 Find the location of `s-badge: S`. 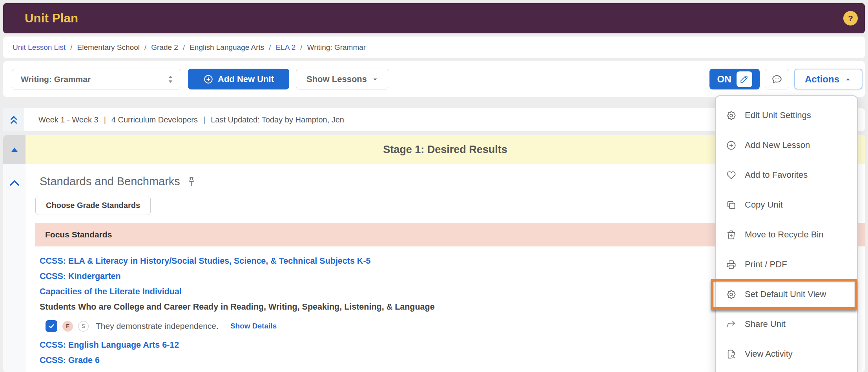

s-badge: S is located at coordinates (83, 326).